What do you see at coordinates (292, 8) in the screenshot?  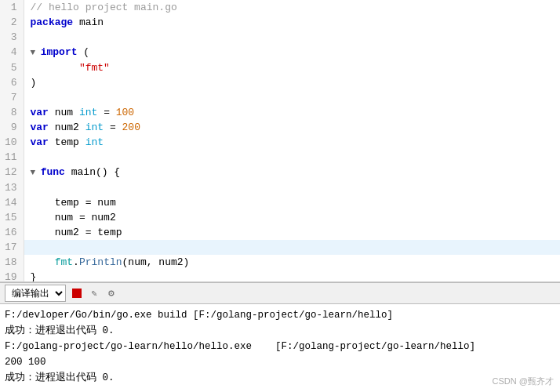 I see `code-line: // hello project main.go` at bounding box center [292, 8].